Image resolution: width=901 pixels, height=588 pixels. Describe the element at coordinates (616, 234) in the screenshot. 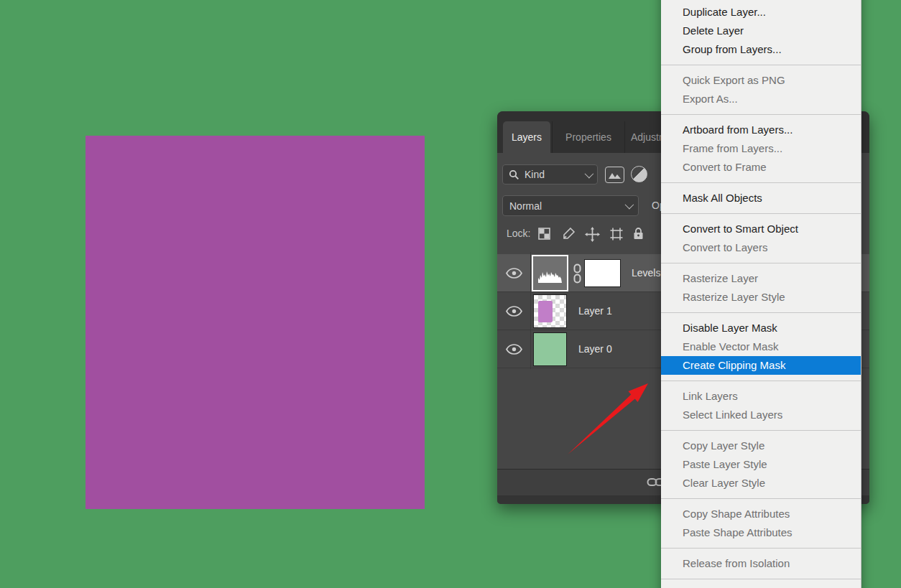

I see `lock-artboard-icon` at that location.